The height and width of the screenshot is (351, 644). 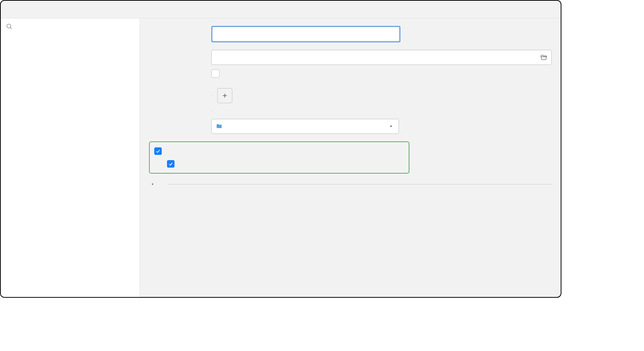 What do you see at coordinates (17, 10) in the screenshot?
I see `minimize-window-button` at bounding box center [17, 10].